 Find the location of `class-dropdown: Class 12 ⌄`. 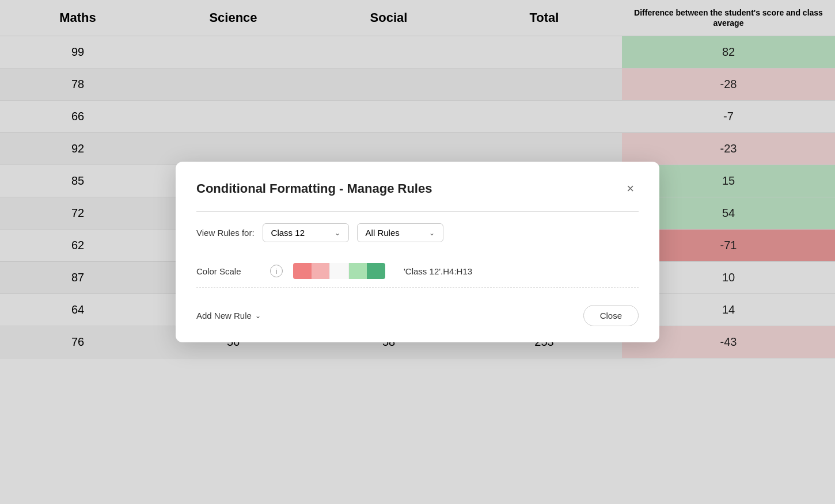

class-dropdown: Class 12 ⌄ is located at coordinates (306, 232).